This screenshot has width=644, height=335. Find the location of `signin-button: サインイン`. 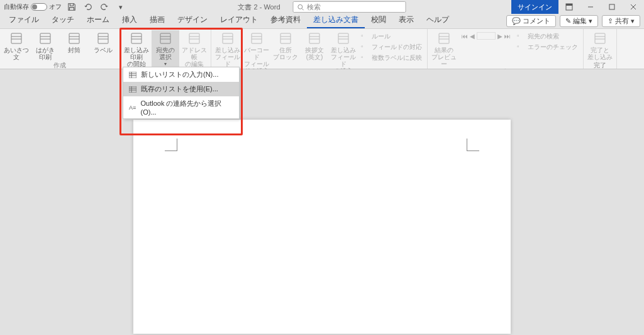

signin-button: サインイン is located at coordinates (535, 7).